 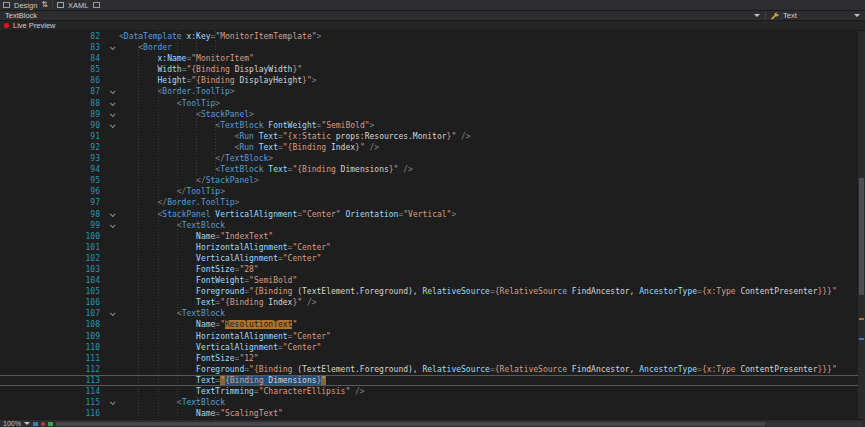 I want to click on code-token: Name, so click(x=206, y=414).